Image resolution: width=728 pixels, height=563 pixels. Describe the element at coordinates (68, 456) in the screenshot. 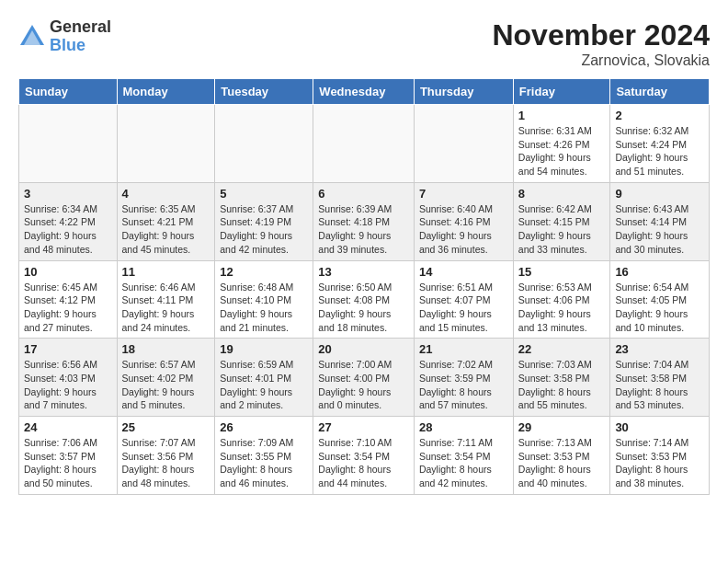

I see `calendar-cell: 24Sunrise: 7:06 AM Sunset: 3:57 PM Dayli…` at that location.